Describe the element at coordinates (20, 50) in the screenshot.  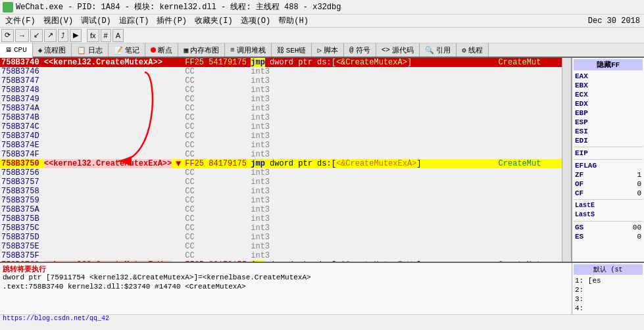
I see `tab-cpu-label: CPU` at that location.